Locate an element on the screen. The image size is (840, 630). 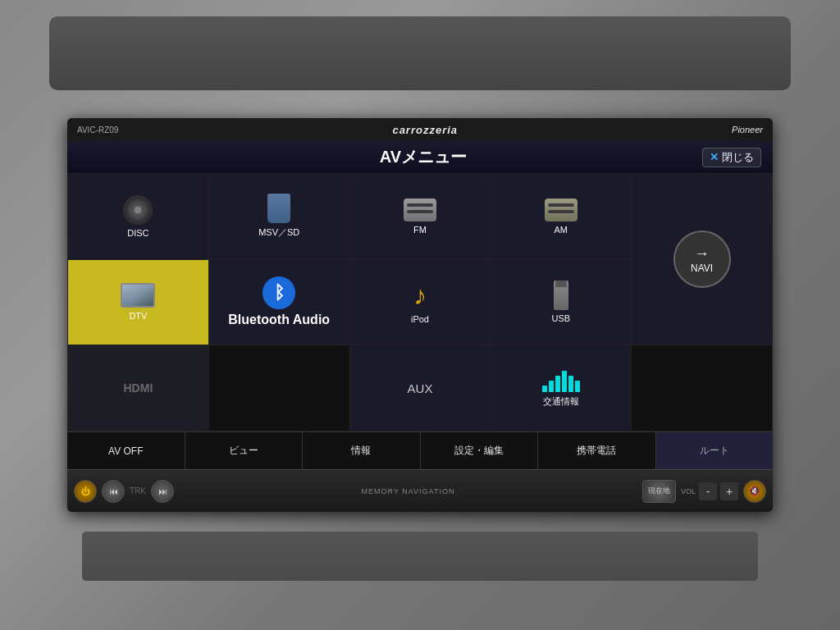
model-label: AVIC-RZ09 is located at coordinates (98, 130).